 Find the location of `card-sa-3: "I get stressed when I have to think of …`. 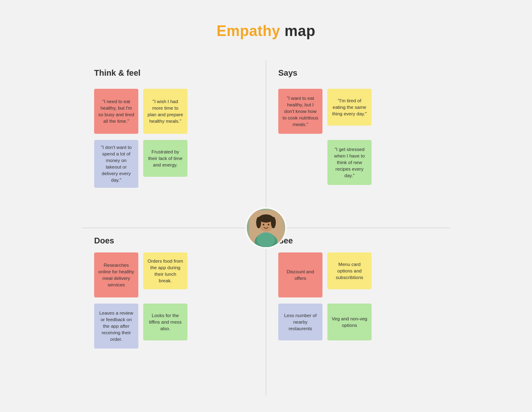

card-sa-3: "I get stressed when I have to think of … is located at coordinates (349, 162).